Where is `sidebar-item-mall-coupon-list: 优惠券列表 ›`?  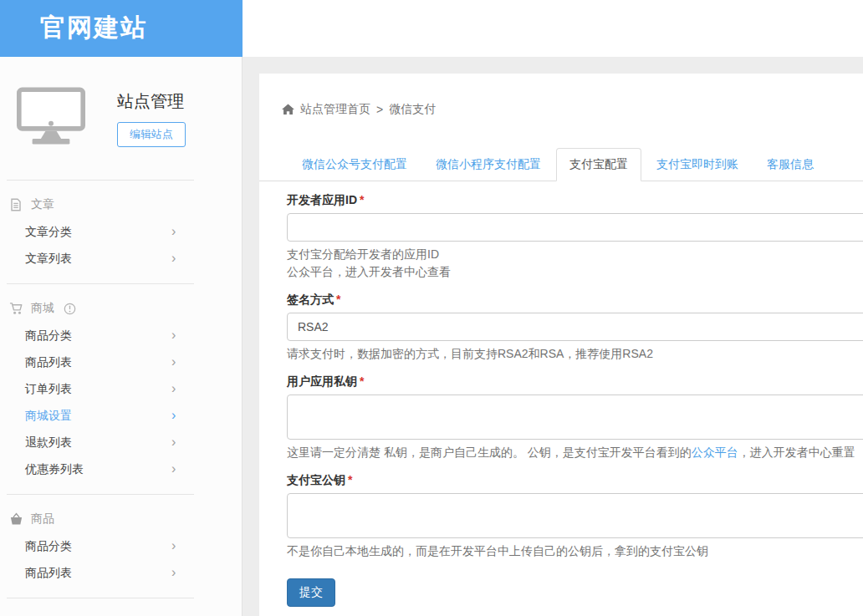 sidebar-item-mall-coupon-list: 优惠券列表 › is located at coordinates (120, 469).